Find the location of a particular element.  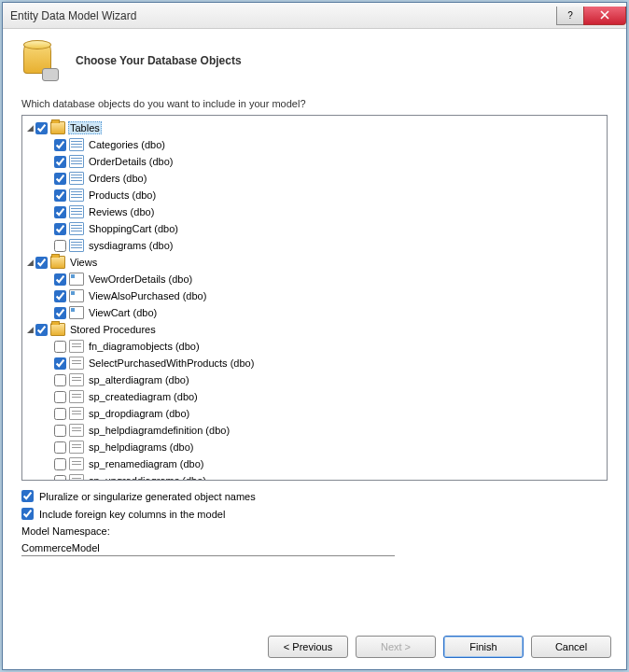

tree-item-label: SelectPurchasedWithProducts (dbo) is located at coordinates (172, 363).